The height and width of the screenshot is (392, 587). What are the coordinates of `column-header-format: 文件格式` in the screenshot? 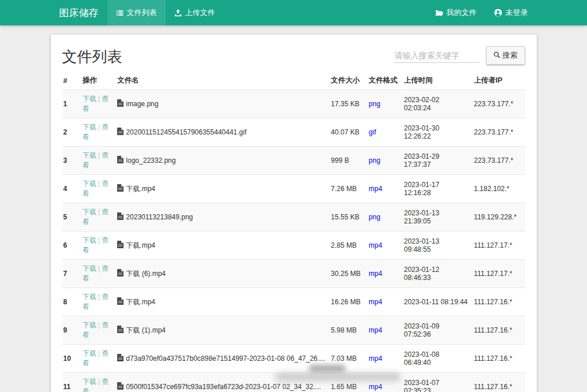 It's located at (386, 81).